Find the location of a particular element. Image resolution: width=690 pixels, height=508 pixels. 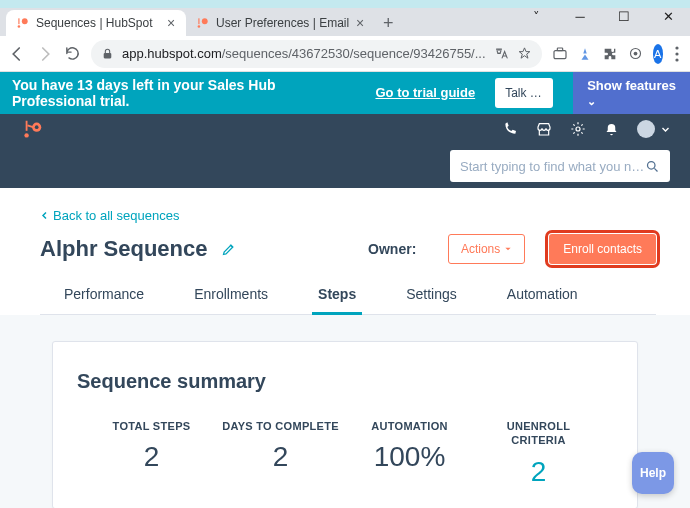

menu-icon is located at coordinates (678, 54).